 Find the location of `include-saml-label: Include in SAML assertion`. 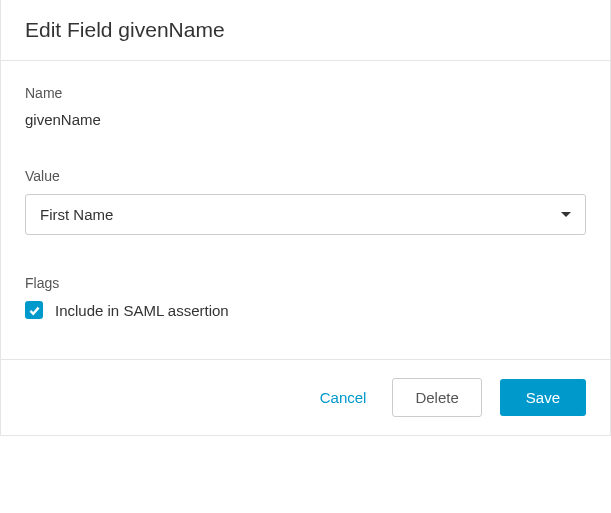

include-saml-label: Include in SAML assertion is located at coordinates (142, 310).